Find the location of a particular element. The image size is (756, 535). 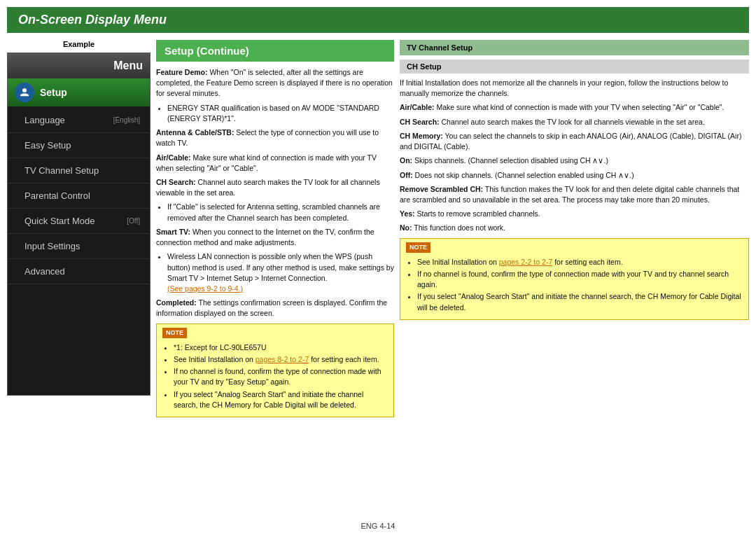

note-bullet1: *1: Except for LC-90LE657U is located at coordinates (281, 347).